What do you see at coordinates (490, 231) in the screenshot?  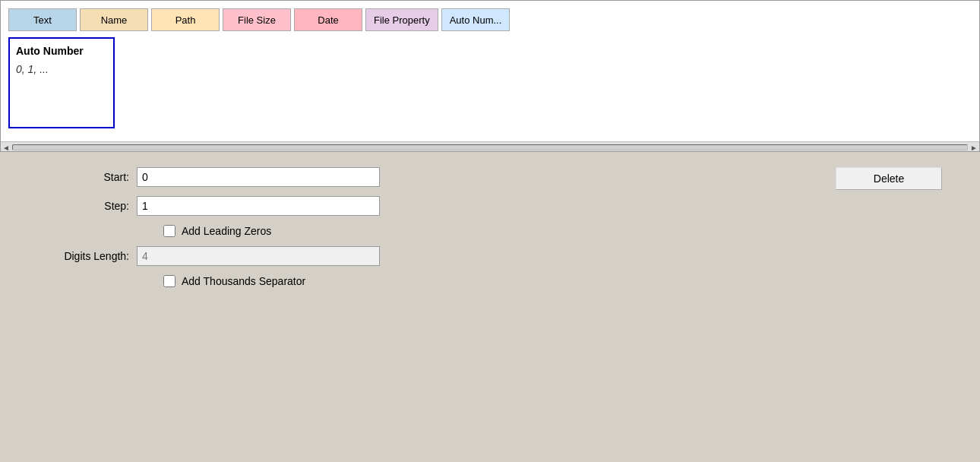 I see `leading-zeros-row: Add Leading Zeros` at bounding box center [490, 231].